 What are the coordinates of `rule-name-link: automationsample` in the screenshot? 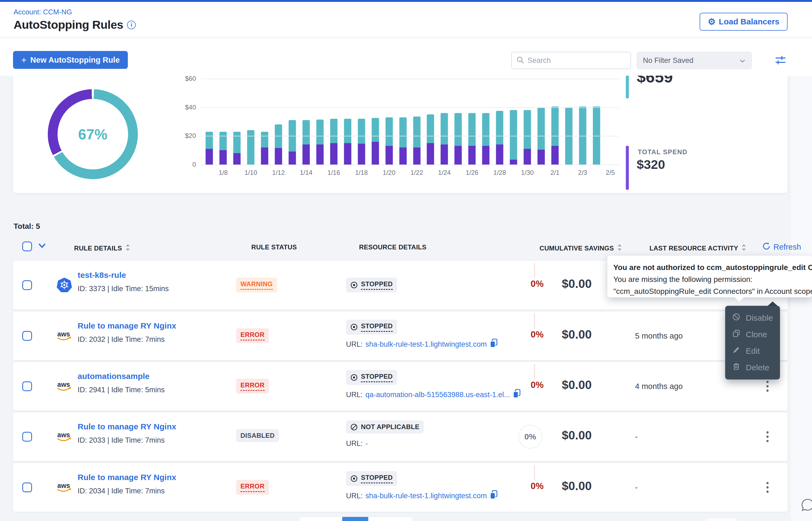 It's located at (114, 376).